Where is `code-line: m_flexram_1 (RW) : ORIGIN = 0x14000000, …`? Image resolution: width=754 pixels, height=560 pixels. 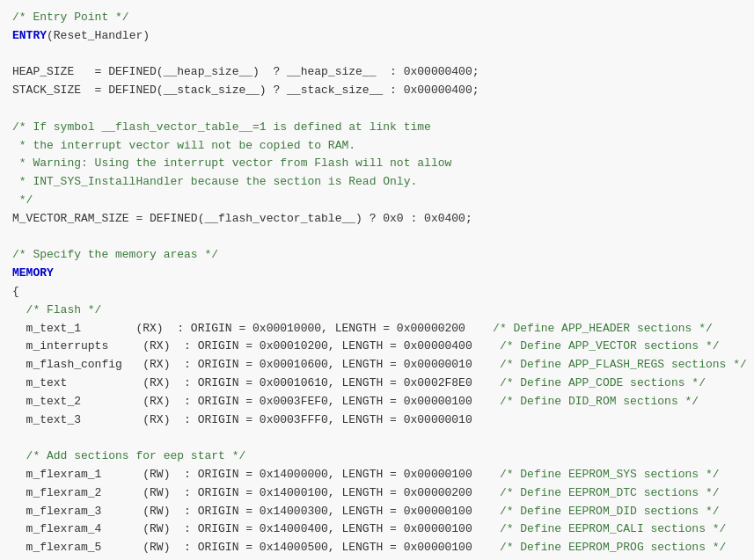 code-line: m_flexram_1 (RW) : ORIGIN = 0x14000000, … is located at coordinates (377, 475).